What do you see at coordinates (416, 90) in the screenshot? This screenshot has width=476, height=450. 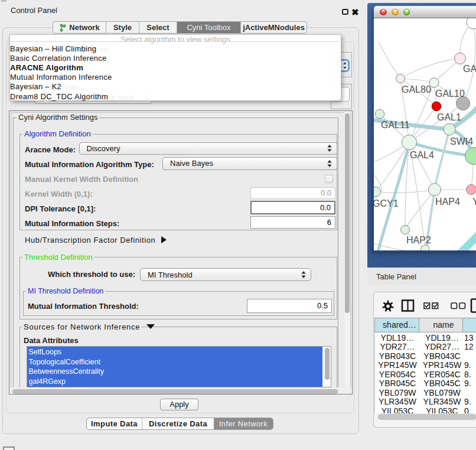 I see `svg-text: GAL80` at bounding box center [416, 90].